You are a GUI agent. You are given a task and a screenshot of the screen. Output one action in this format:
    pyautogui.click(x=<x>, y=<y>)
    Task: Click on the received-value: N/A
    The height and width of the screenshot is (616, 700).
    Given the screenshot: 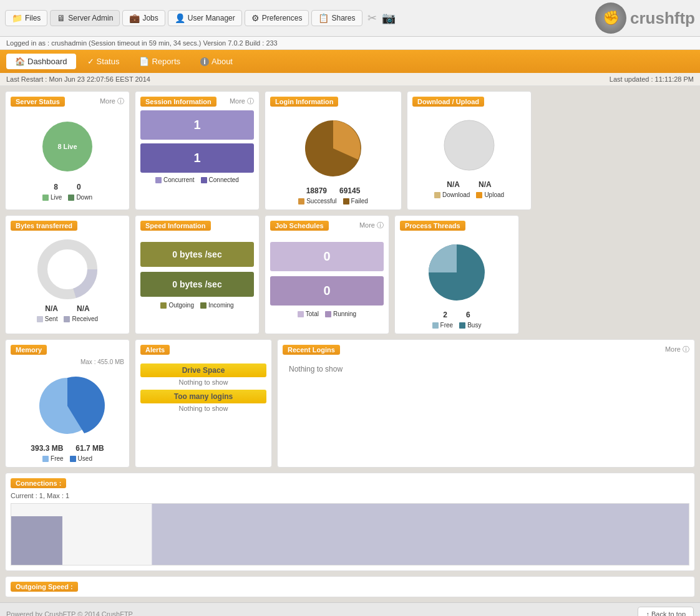 What is the action you would take?
    pyautogui.click(x=84, y=309)
    